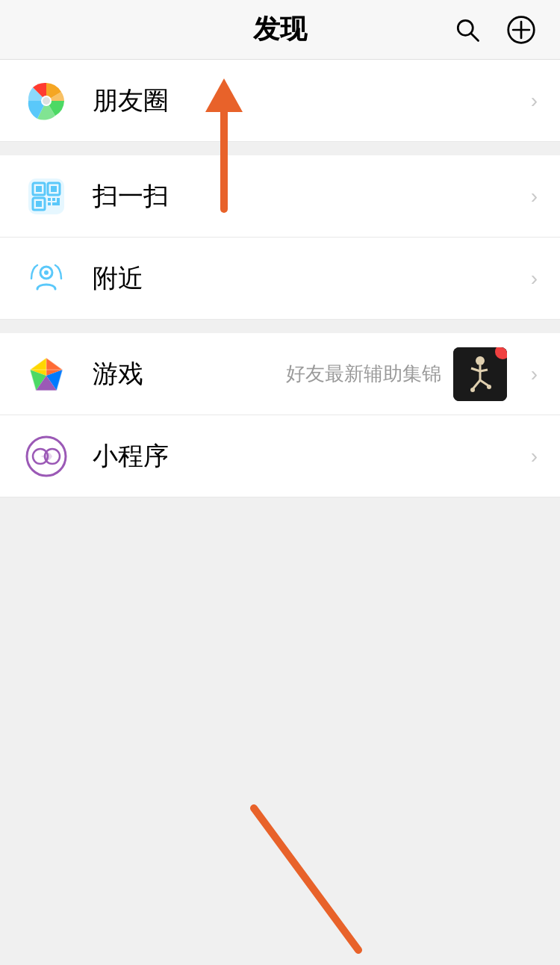 The width and height of the screenshot is (560, 965). I want to click on search-button, so click(467, 30).